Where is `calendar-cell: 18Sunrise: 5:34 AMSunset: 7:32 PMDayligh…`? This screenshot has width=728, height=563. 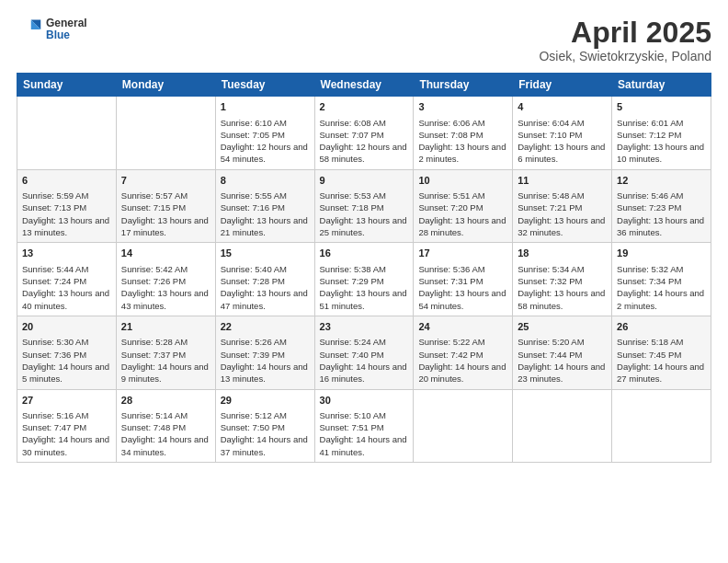
calendar-cell: 18Sunrise: 5:34 AMSunset: 7:32 PMDayligh… is located at coordinates (563, 280).